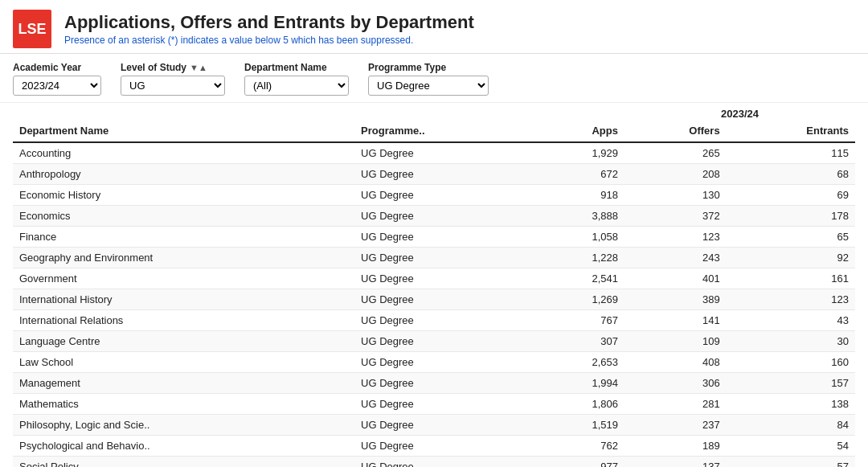 The width and height of the screenshot is (868, 467). What do you see at coordinates (183, 237) in the screenshot?
I see `cell-dept: Finance` at bounding box center [183, 237].